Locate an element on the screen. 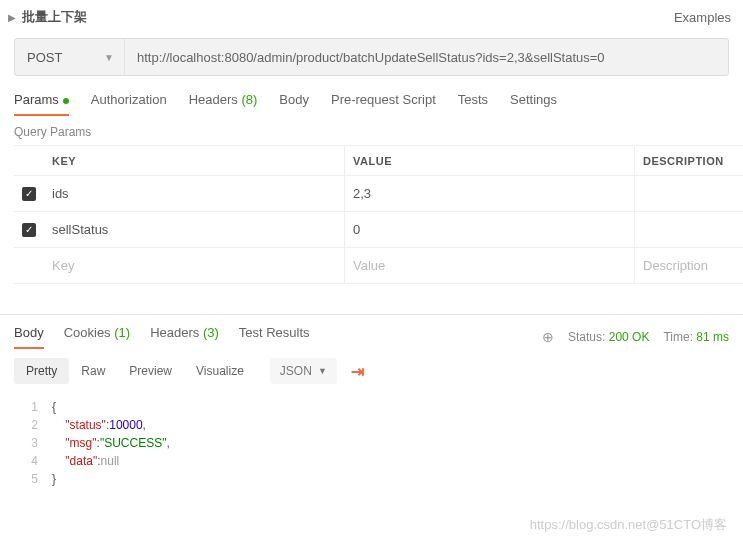 The height and width of the screenshot is (544, 743). view-raw: Raw is located at coordinates (93, 371).